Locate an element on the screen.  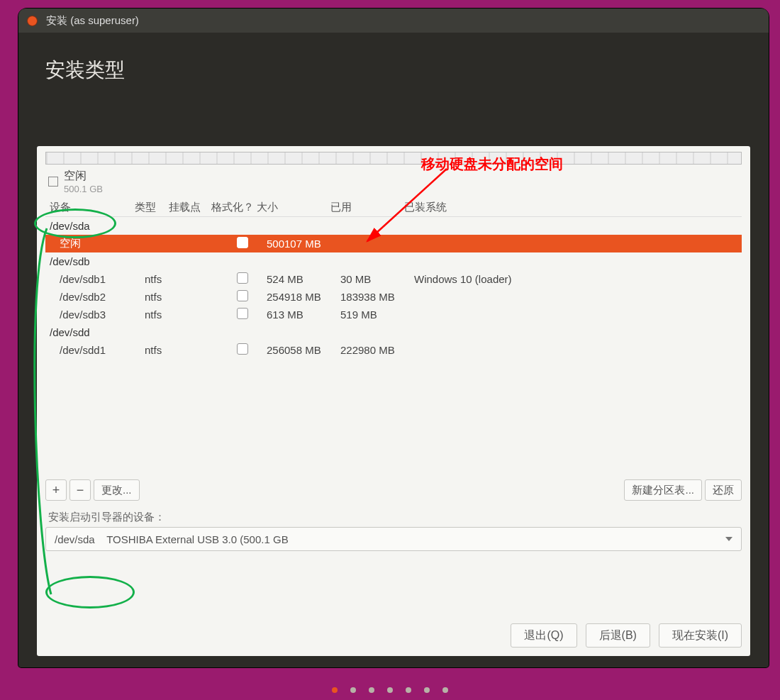
col-device: 设备 is located at coordinates (90, 207).